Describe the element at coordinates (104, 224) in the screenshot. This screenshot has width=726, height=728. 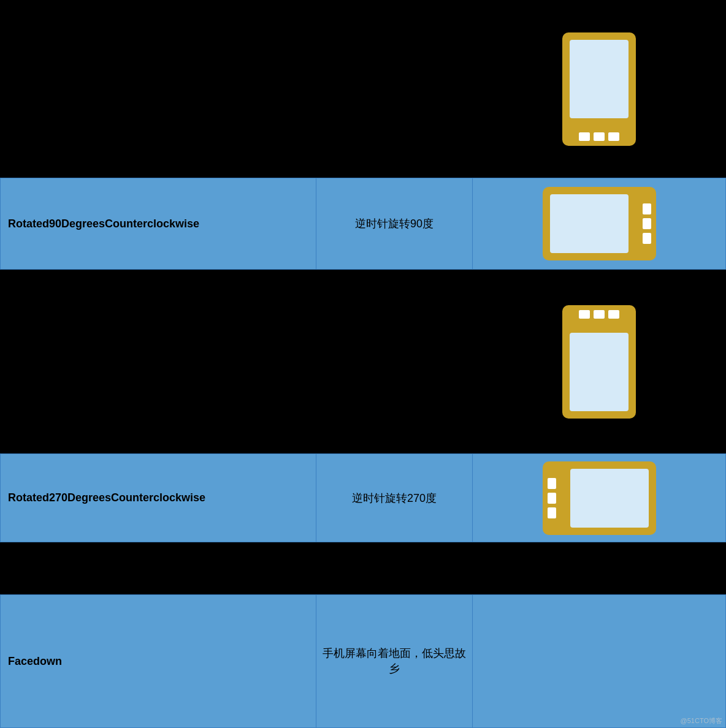
I see `row2-label: Rotated90DegreesCounterclockwise` at that location.